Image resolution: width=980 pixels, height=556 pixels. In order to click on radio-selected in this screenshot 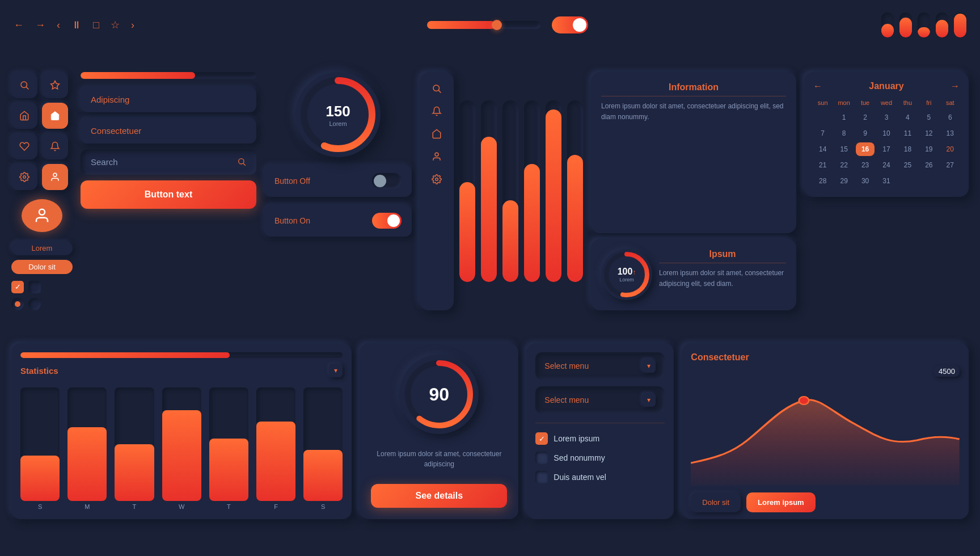, I will do `click(18, 304)`.